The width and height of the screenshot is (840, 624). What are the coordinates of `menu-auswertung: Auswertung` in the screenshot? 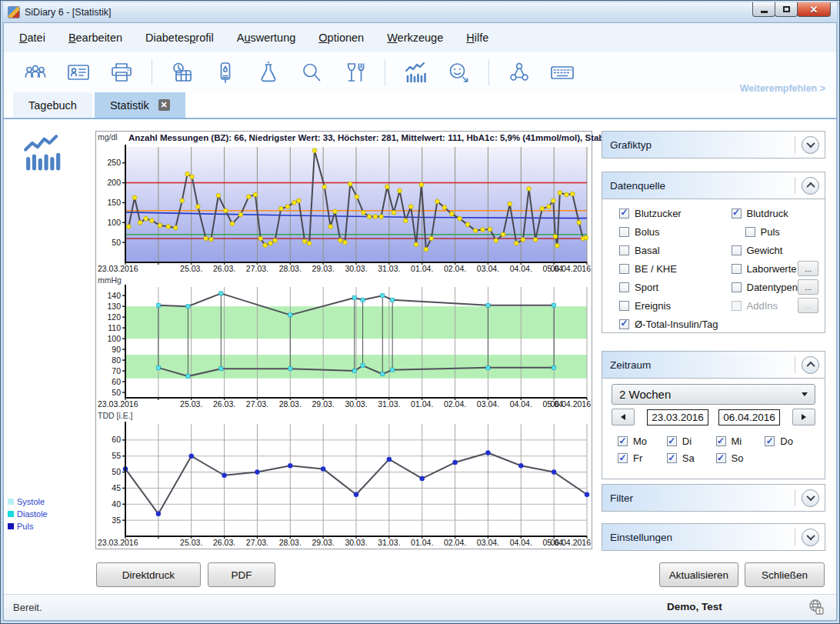 It's located at (266, 38).